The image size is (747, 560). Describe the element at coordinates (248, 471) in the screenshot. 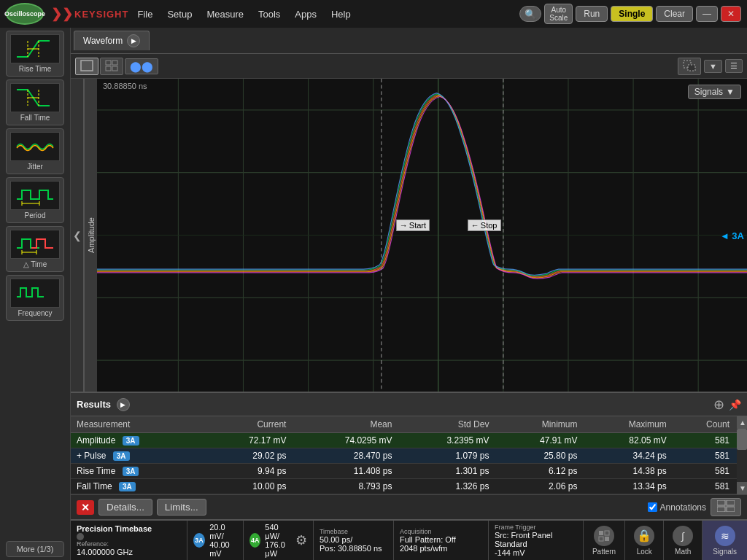

I see `cell-current: 9.94 ps` at that location.